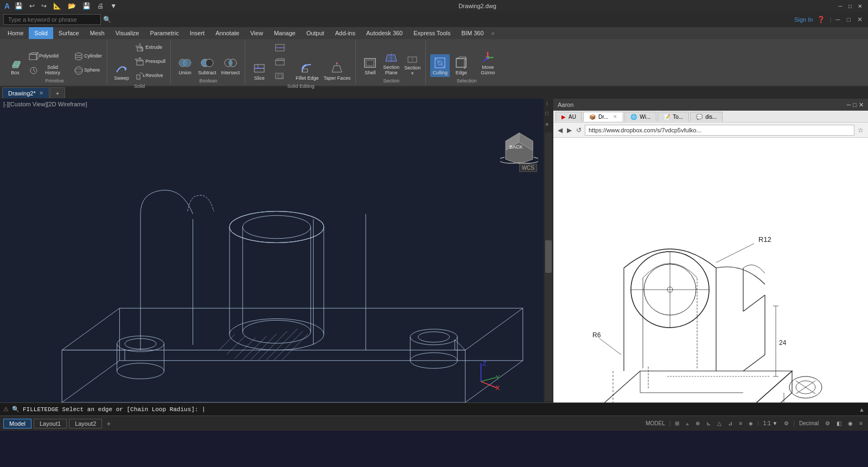 The image size is (868, 467). What do you see at coordinates (461, 66) in the screenshot?
I see `ribbon-item-edge: Edge` at bounding box center [461, 66].